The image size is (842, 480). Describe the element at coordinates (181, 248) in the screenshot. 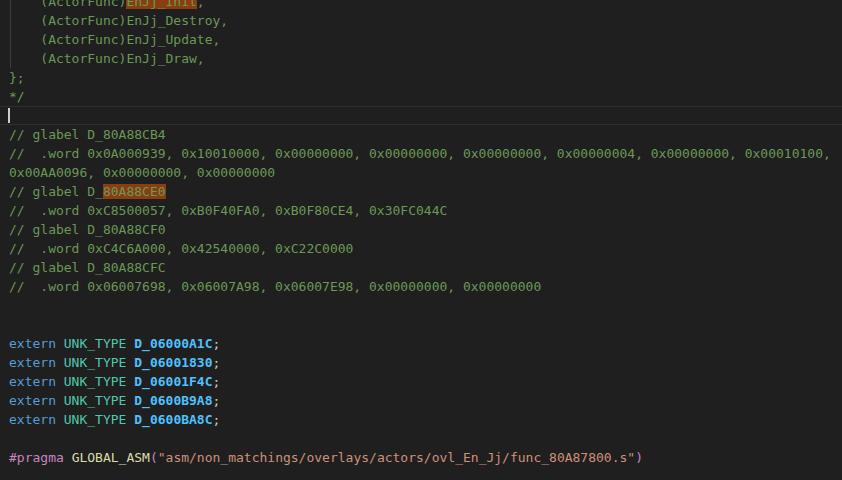

I see `code-token: // .word 0xC4C6A000, 0x42540000, 0xC22C0…` at that location.